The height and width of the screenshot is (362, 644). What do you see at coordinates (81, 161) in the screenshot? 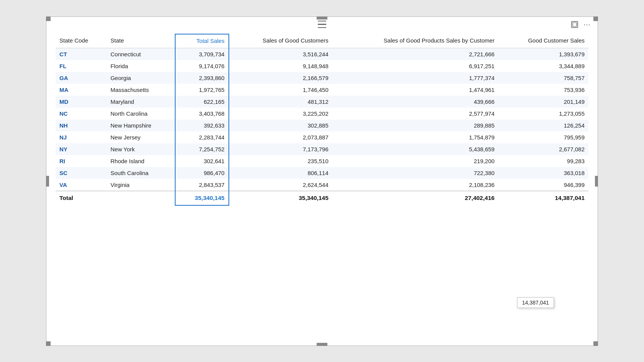
I see `cell-state-code: RI` at bounding box center [81, 161].